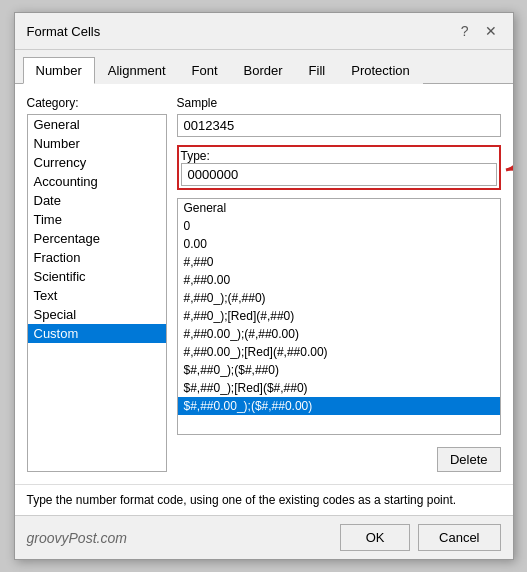 Image resolution: width=527 pixels, height=572 pixels. What do you see at coordinates (339, 116) in the screenshot?
I see `sample-group: Sample 0012345` at bounding box center [339, 116].